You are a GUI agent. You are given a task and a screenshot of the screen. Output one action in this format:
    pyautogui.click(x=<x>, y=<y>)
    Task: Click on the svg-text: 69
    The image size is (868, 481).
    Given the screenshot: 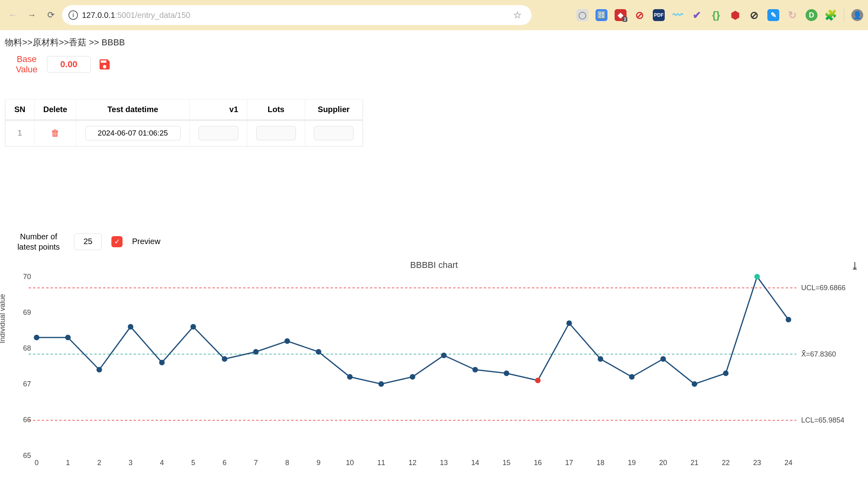 What is the action you would take?
    pyautogui.click(x=27, y=312)
    